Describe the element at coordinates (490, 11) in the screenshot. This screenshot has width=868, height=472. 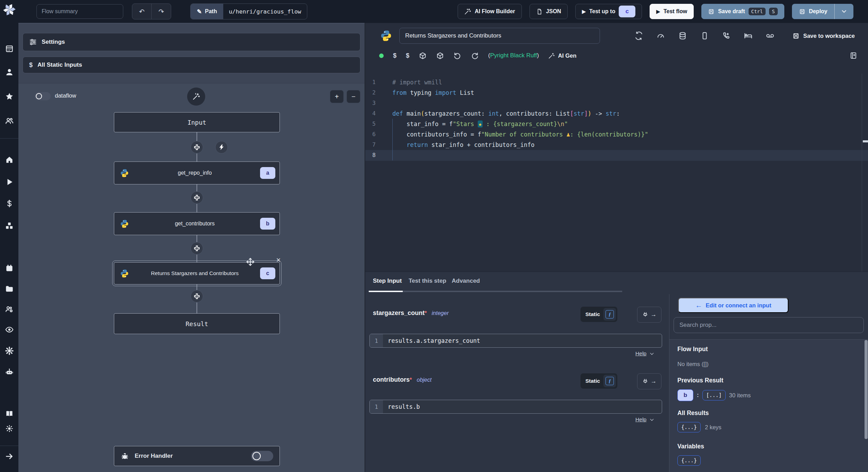
I see `ai-flow-builder-button: AI Flow Builder` at that location.